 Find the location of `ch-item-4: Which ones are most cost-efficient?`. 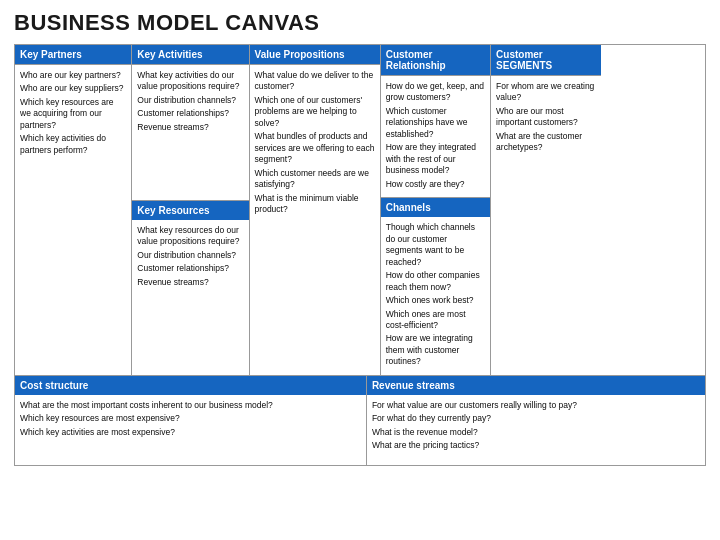

ch-item-4: Which ones are most cost-efficient? is located at coordinates (436, 320).